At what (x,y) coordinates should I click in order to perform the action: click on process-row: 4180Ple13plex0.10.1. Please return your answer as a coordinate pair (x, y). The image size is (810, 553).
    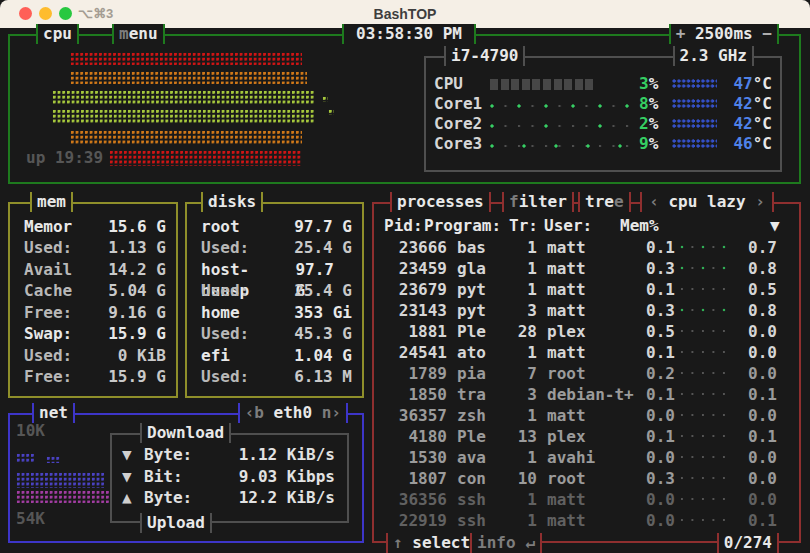
    Looking at the image, I should click on (586, 437).